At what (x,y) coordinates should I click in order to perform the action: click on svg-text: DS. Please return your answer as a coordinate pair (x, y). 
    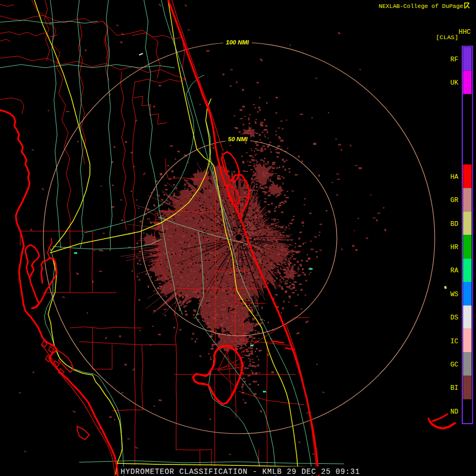
    Looking at the image, I should click on (454, 318).